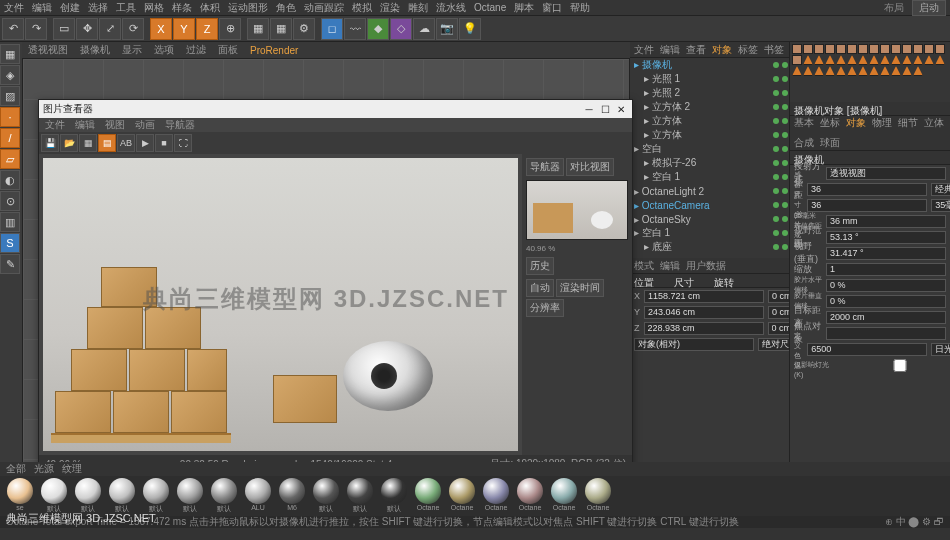 This screenshot has width=950, height=540. I want to click on menu-script: 脚本, so click(524, 8).